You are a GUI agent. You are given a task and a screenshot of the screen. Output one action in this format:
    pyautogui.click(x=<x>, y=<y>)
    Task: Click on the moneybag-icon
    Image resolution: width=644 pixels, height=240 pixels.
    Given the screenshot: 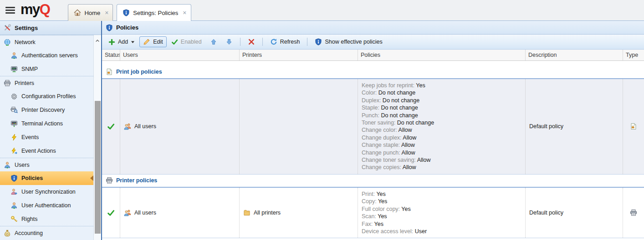 What is the action you would take?
    pyautogui.click(x=7, y=233)
    